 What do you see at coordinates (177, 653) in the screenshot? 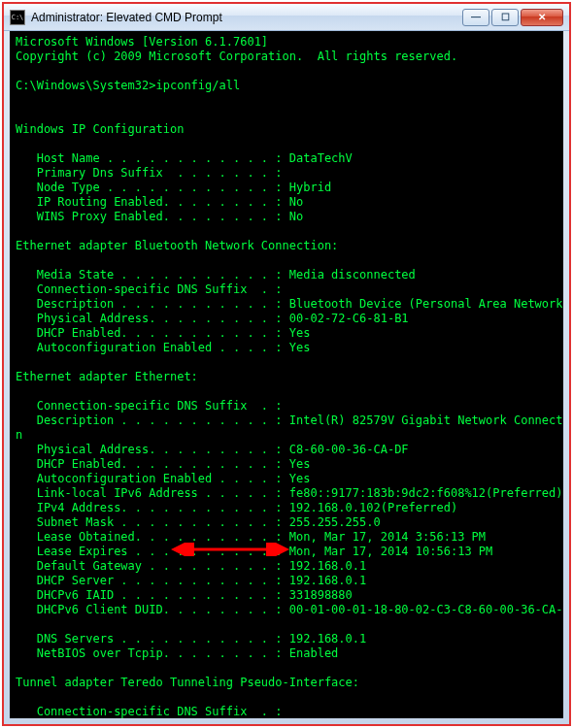
I see `kv-line: NetBIOS over Tcpip. . . . . . . . : Enab…` at bounding box center [177, 653].